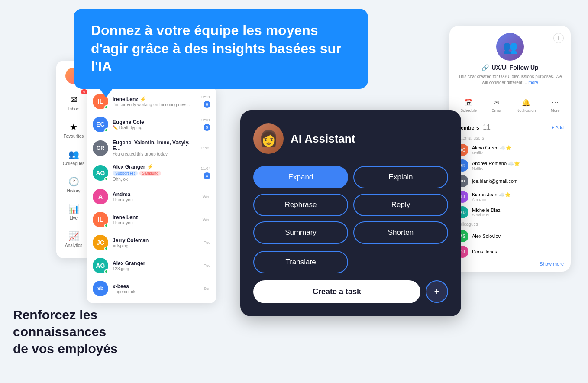  I want to click on avatar: A, so click(100, 197).